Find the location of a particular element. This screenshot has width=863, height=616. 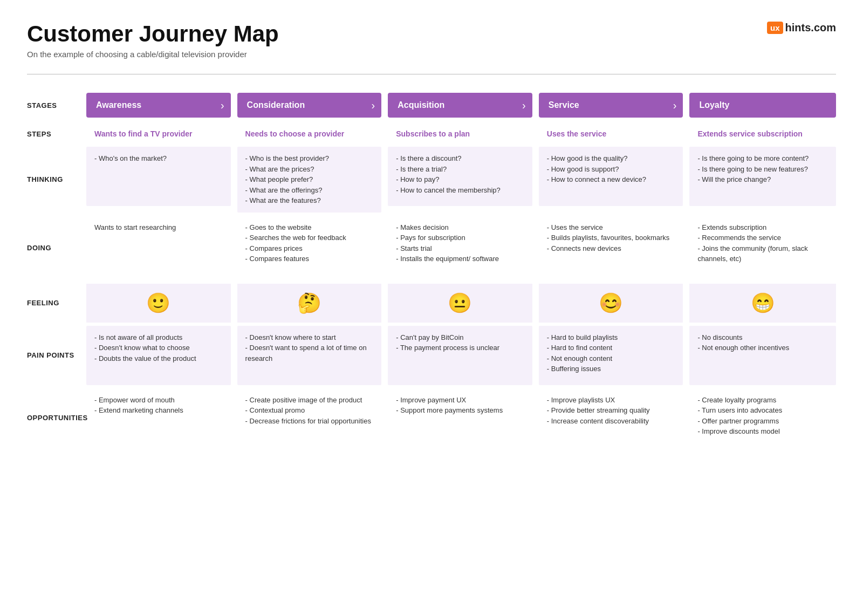

feeling-label: FEELING is located at coordinates (57, 303).